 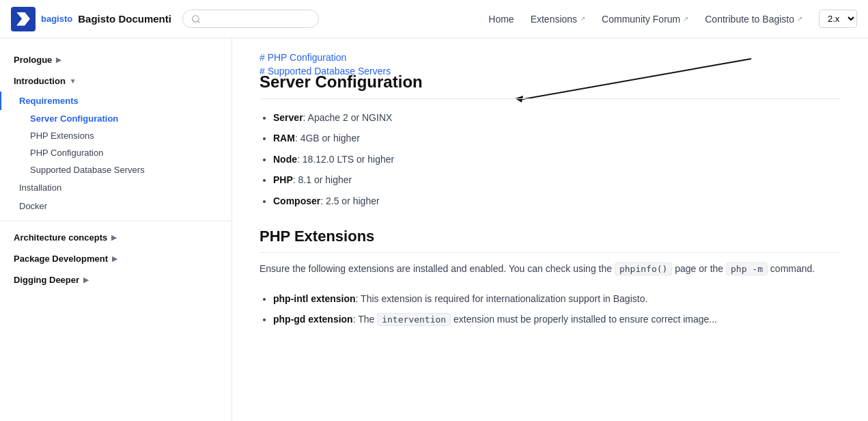 What do you see at coordinates (73, 81) in the screenshot?
I see `introduction-chevron-icon: ▼` at bounding box center [73, 81].